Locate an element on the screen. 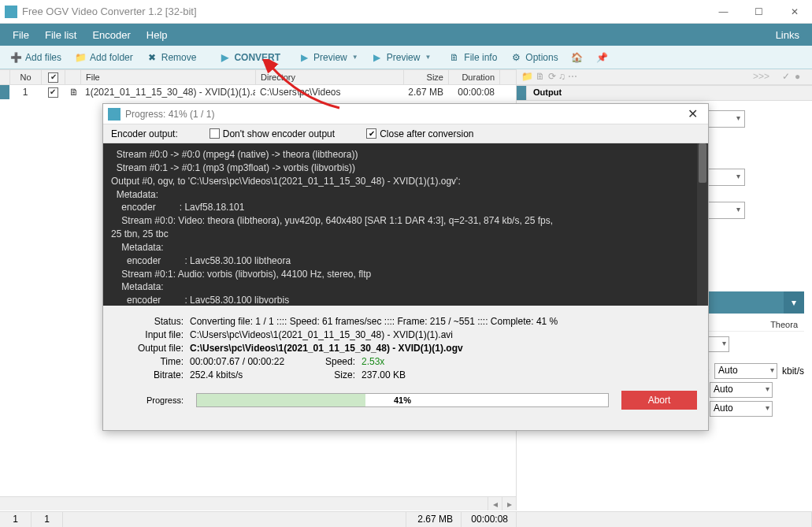  file-icon: 🗎 is located at coordinates (72, 92).